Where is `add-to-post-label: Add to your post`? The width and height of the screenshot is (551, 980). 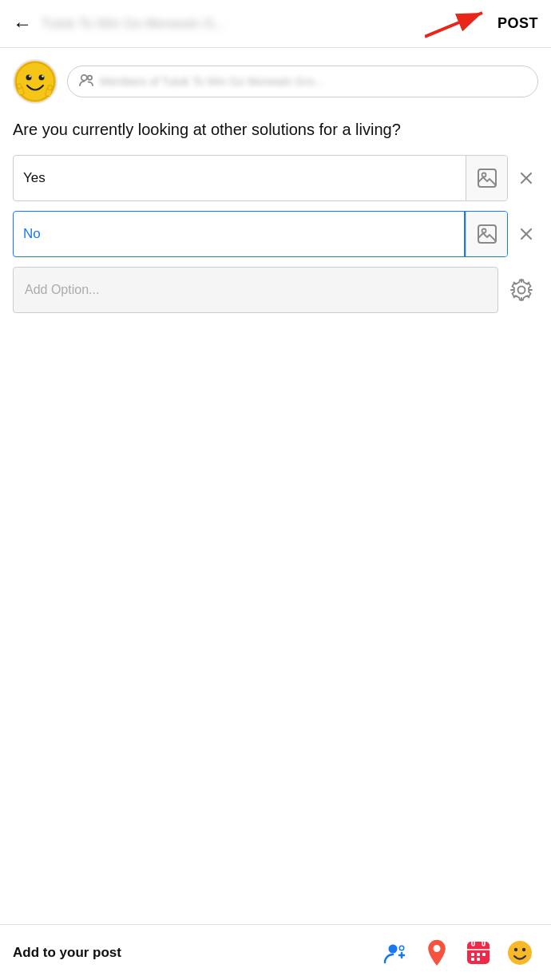 add-to-post-label: Add to your post is located at coordinates (67, 953).